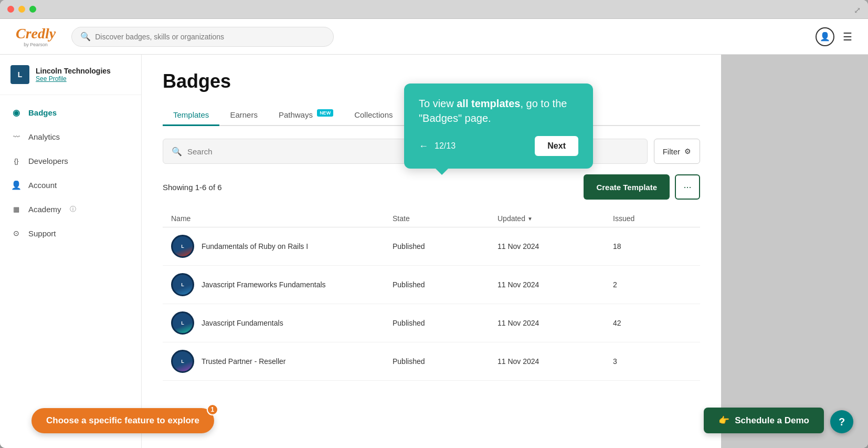 The width and height of the screenshot is (868, 448). Describe the element at coordinates (499, 111) in the screenshot. I see `tooltip-text: To view all templates, go to the "Badges…` at that location.